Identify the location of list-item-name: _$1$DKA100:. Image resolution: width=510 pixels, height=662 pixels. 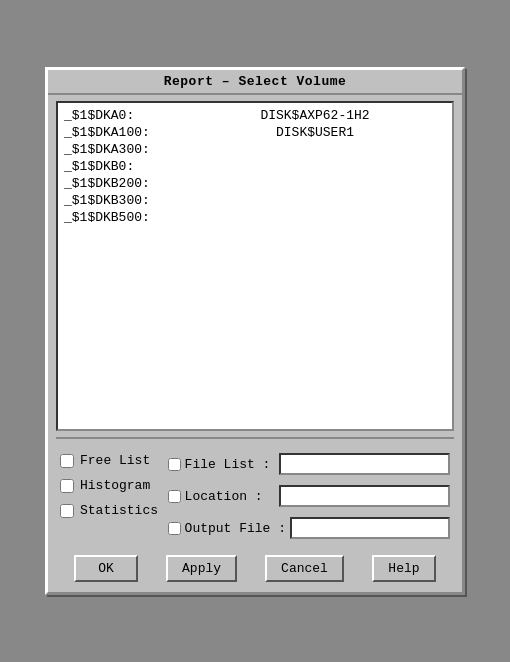
(124, 132).